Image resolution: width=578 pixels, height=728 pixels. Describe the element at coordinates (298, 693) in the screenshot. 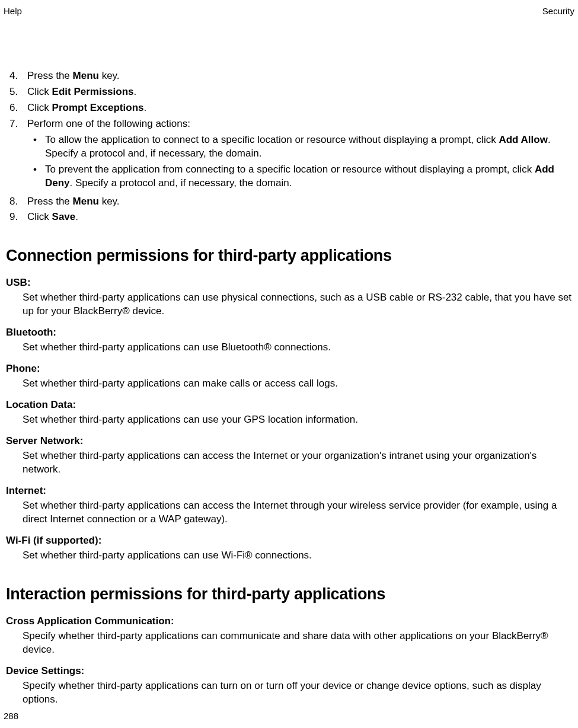

I see `def-desc-device: Specify whether third-party applications…` at that location.